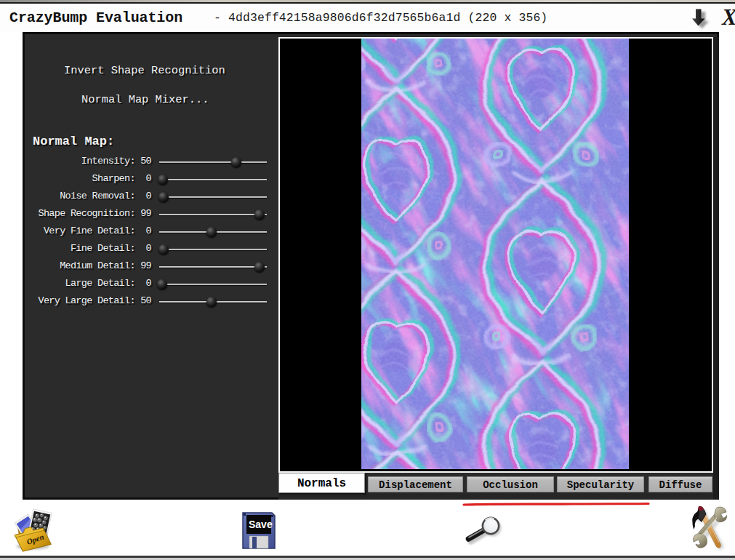 Image resolution: width=735 pixels, height=560 pixels. What do you see at coordinates (260, 524) in the screenshot?
I see `svg-text: Save` at bounding box center [260, 524].